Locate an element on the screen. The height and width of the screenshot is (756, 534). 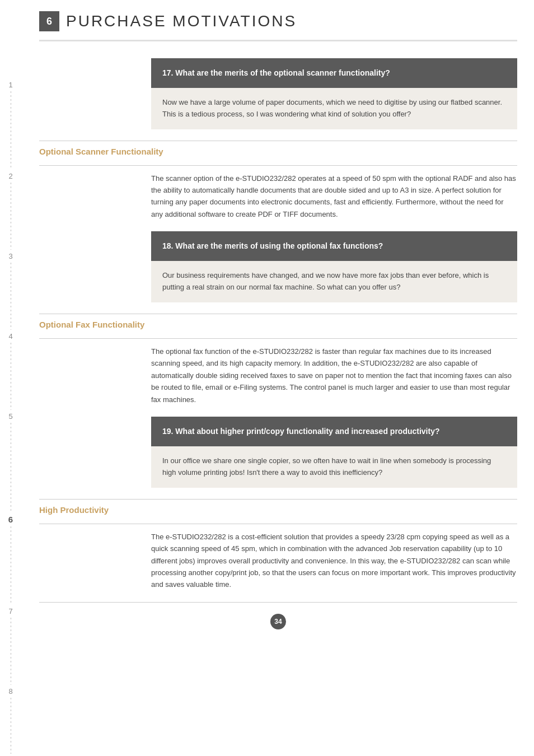
sidebar-marker-3: 3 is located at coordinates (11, 290).